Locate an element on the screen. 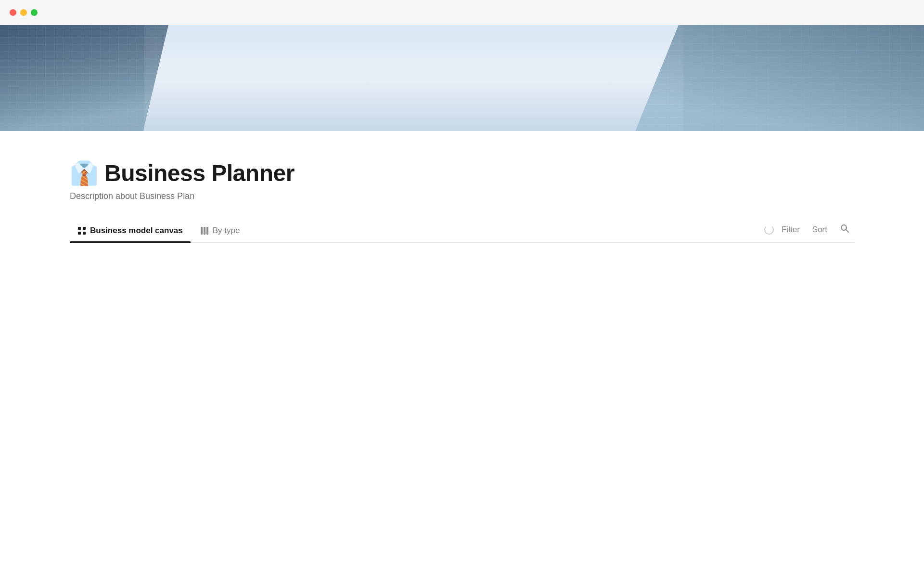 This screenshot has width=924, height=578. sort-button: Sort is located at coordinates (820, 230).